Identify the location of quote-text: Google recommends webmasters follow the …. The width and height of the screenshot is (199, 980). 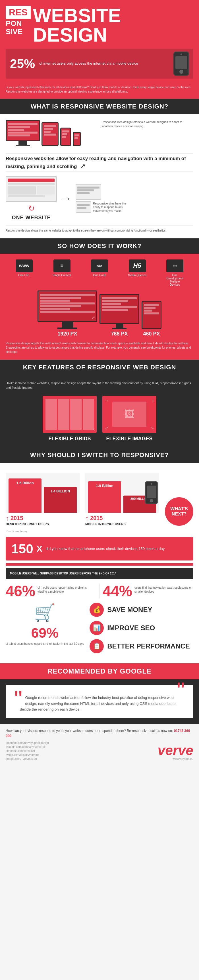
(100, 702).